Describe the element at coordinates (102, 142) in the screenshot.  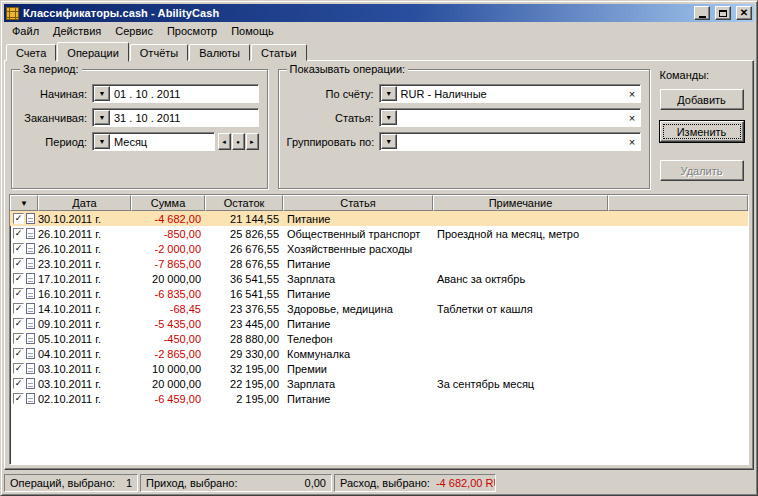
I see `period-dropdown-icon: ▼` at that location.